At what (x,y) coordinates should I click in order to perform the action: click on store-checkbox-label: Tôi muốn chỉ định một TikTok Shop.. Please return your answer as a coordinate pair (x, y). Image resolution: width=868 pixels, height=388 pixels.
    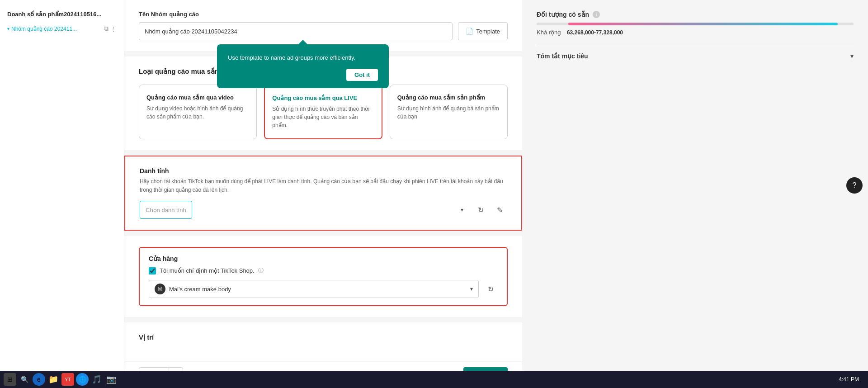
    Looking at the image, I should click on (207, 270).